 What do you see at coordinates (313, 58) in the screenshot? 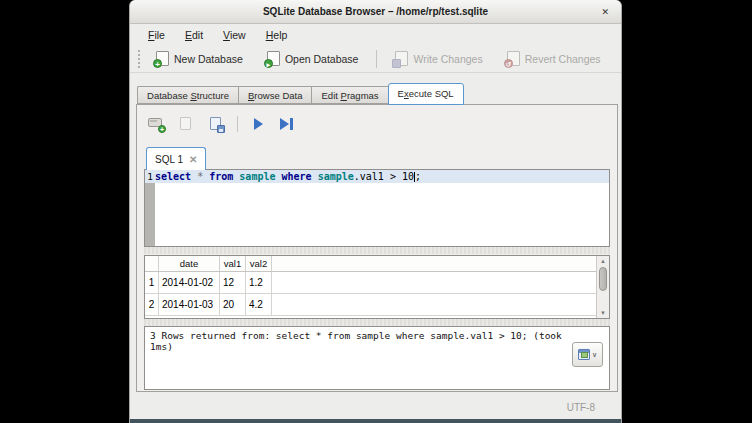
I see `open-database-button: ▸ Open Database` at bounding box center [313, 58].